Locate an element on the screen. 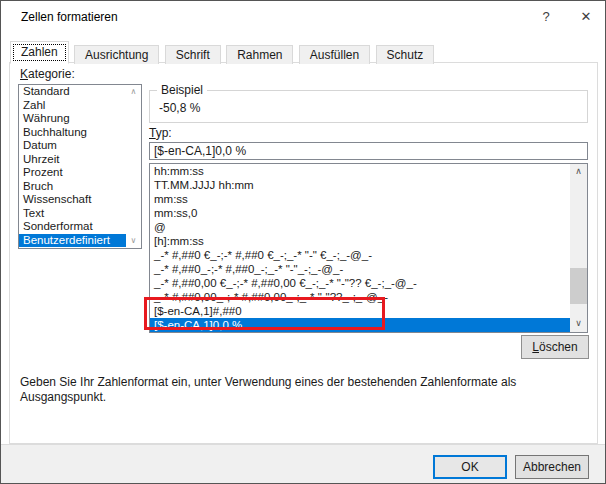 The width and height of the screenshot is (606, 484). ok-button: OK is located at coordinates (470, 467).